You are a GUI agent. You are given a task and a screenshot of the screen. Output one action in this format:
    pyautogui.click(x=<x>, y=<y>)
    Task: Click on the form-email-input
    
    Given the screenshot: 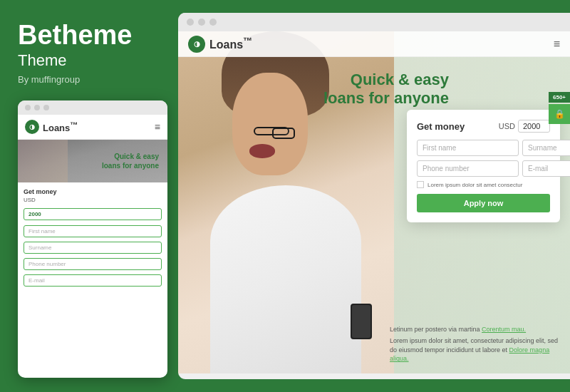 What is the action you would take?
    pyautogui.click(x=546, y=168)
    